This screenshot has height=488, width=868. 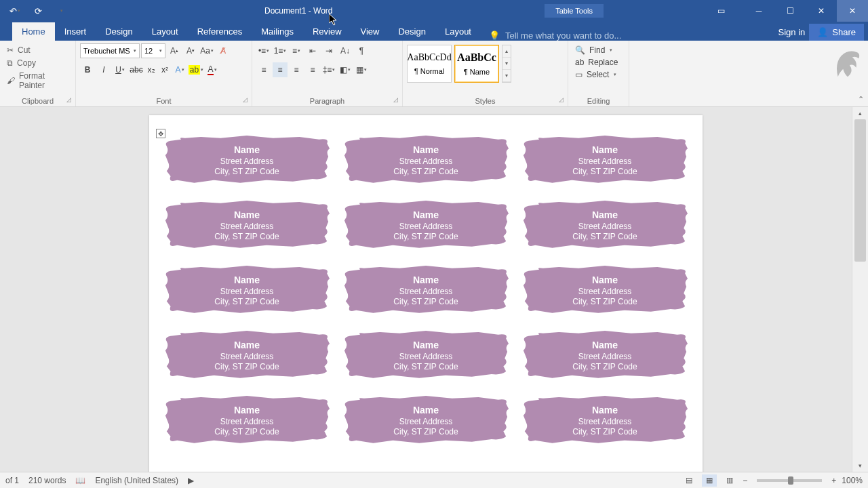 I want to click on word-count: 210 words, so click(x=47, y=481).